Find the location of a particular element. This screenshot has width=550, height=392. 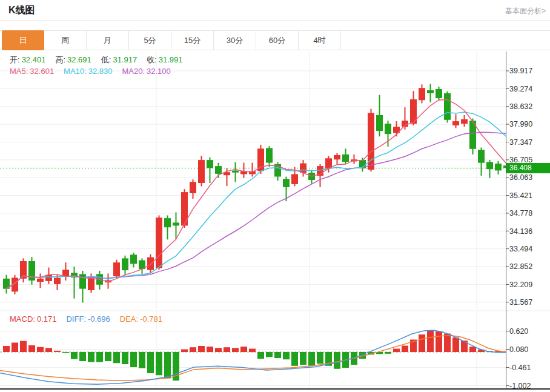

diff-value: -0.696 is located at coordinates (99, 319).